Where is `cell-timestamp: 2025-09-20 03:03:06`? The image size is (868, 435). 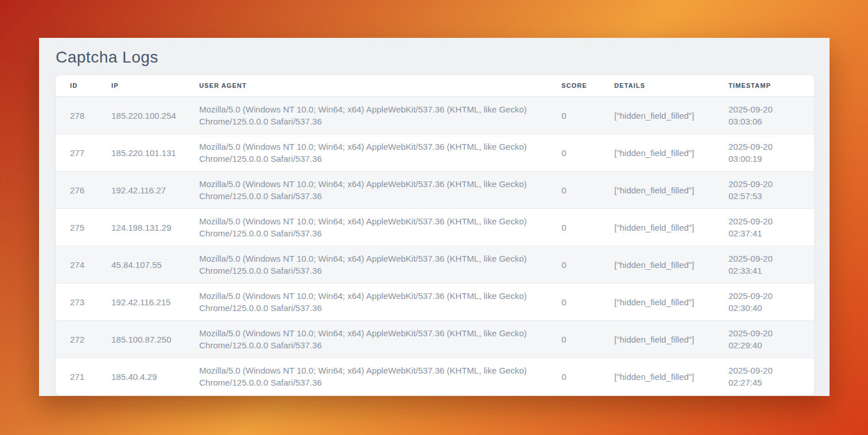
cell-timestamp: 2025-09-20 03:03:06 is located at coordinates (764, 116).